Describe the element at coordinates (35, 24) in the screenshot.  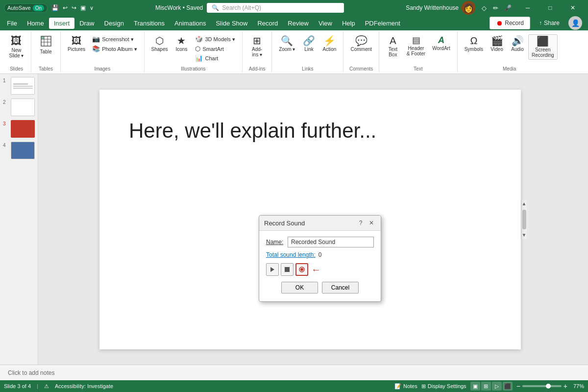
I see `menu-home: Home` at that location.